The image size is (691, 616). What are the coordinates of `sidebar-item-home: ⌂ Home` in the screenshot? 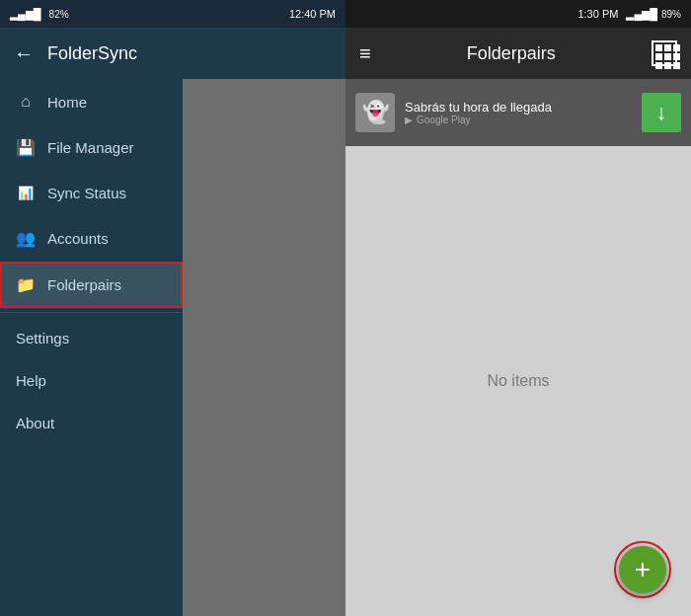 It's located at (91, 102).